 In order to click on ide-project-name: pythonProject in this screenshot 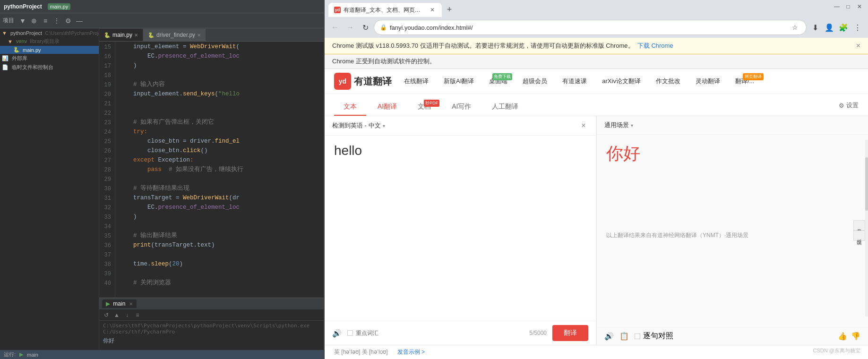, I will do `click(23, 7)`.